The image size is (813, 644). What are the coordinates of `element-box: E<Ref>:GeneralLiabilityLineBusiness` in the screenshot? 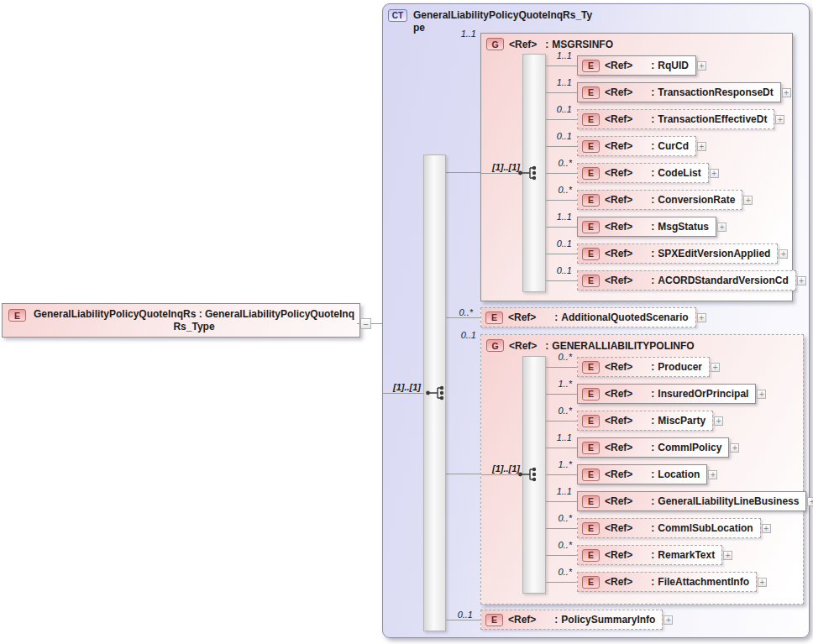 It's located at (692, 501).